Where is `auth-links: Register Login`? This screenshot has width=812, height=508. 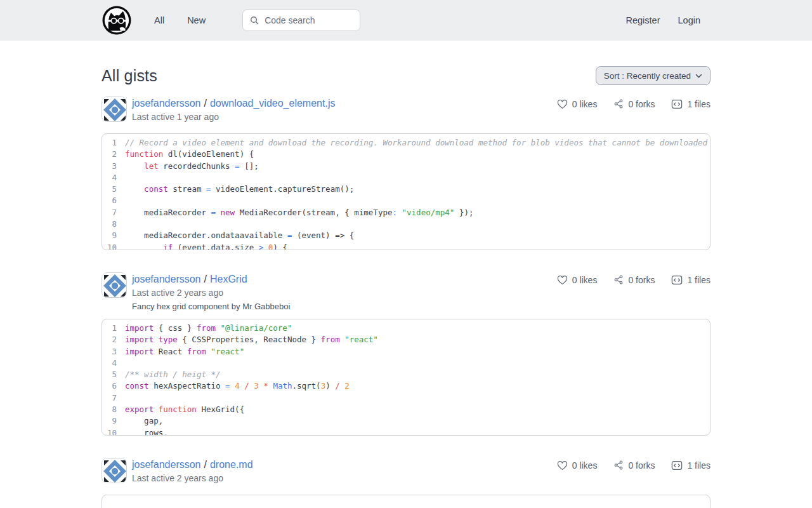
auth-links: Register Login is located at coordinates (664, 20).